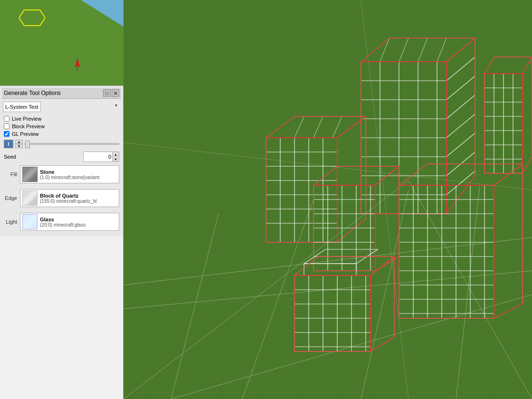 This screenshot has width=532, height=399. What do you see at coordinates (63, 225) in the screenshot?
I see `light-block-id: (20:0) minecraft:glass` at bounding box center [63, 225].